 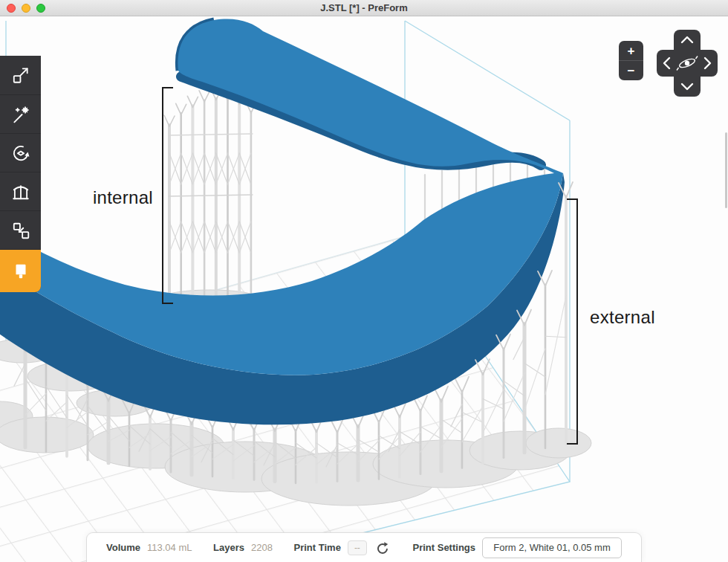 What do you see at coordinates (444, 547) in the screenshot?
I see `print-settings-label: Print Settings` at bounding box center [444, 547].